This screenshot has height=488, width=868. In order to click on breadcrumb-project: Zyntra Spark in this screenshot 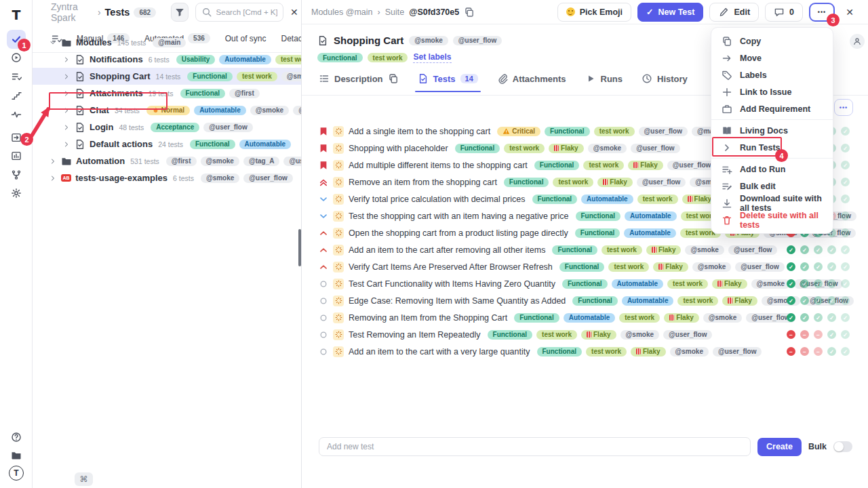, I will do `click(72, 12)`.